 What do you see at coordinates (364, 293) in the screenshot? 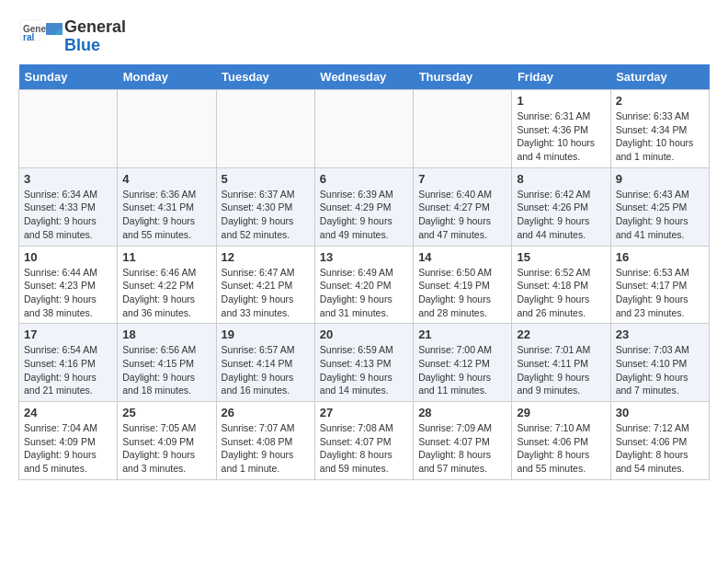
I see `day-info: Sunrise: 6:49 AM Sunset: 4:20 PM Dayligh…` at bounding box center [364, 293].